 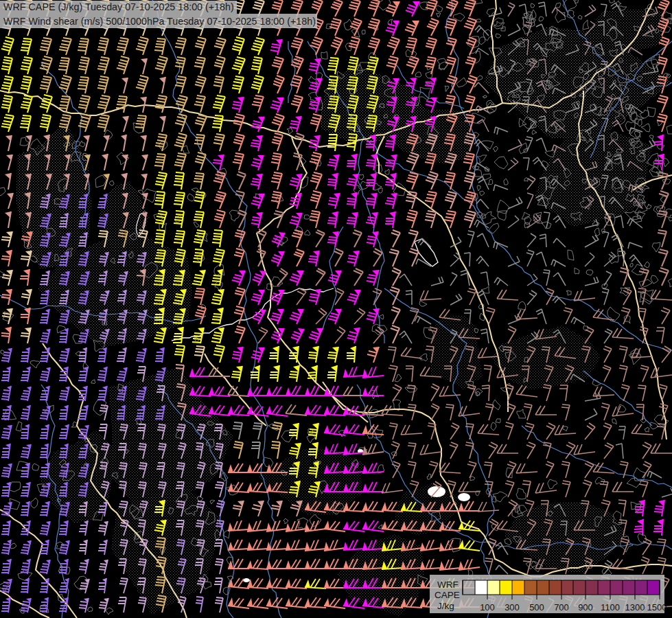 What do you see at coordinates (159, 21) in the screenshot?
I see `svg-text:WRF Wind shear (m/s) 500/1000h: WRF Wind shear (m/s) 500/1000hPa Tuesday…` at bounding box center [159, 21].